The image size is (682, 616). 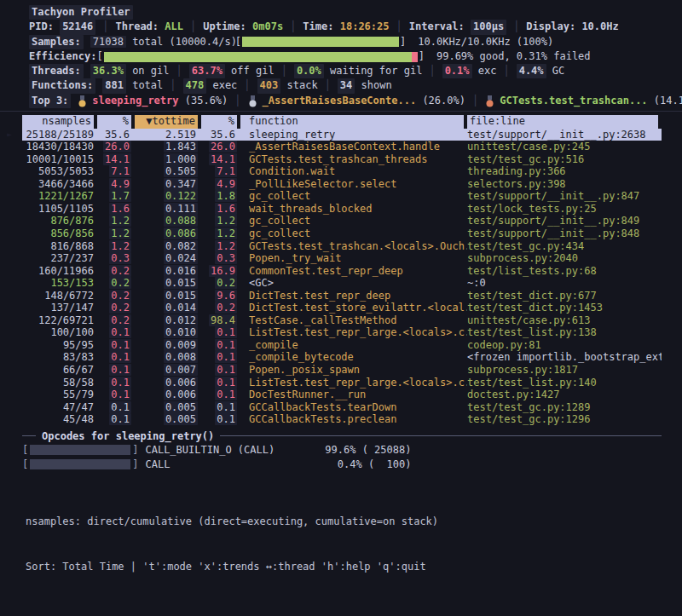 I want to click on column-header-pct-cumulative: %, so click(x=219, y=122).